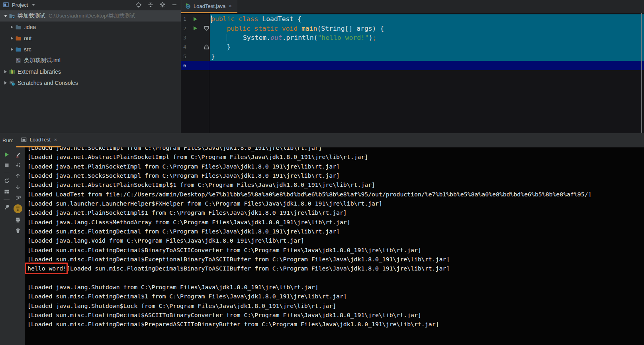  I want to click on trash-icon, so click(18, 231).